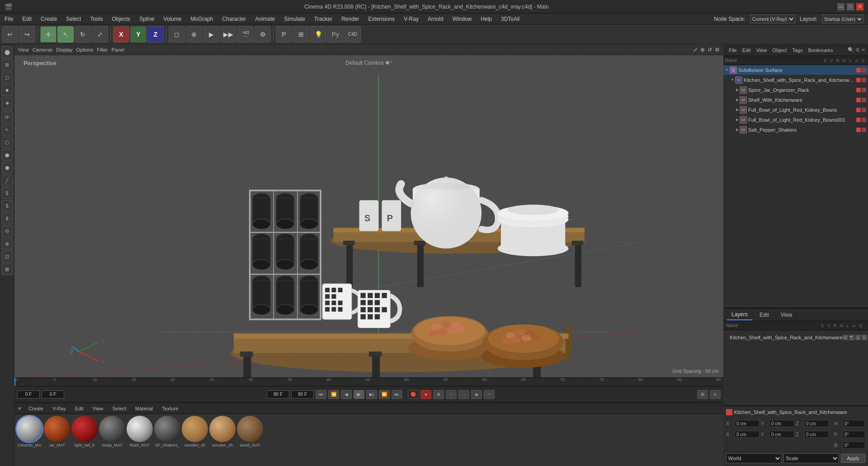 The image size is (868, 466). I want to click on vp-menu-filter: Filter, so click(102, 50).